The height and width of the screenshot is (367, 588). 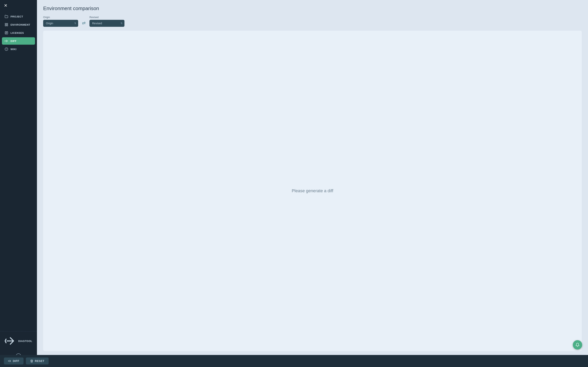 I want to click on bottom-bar: DIFF RESET, so click(x=294, y=361).